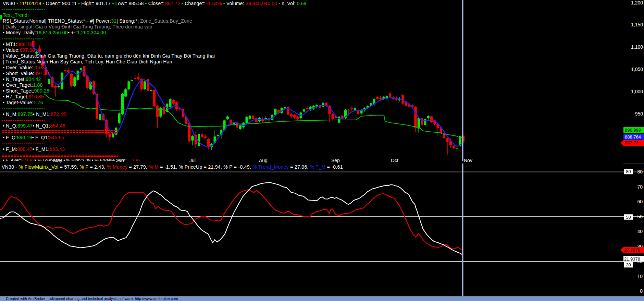 The image size is (644, 301). I want to click on svg-text: • Over_Taget:1.88, so click(23, 85).